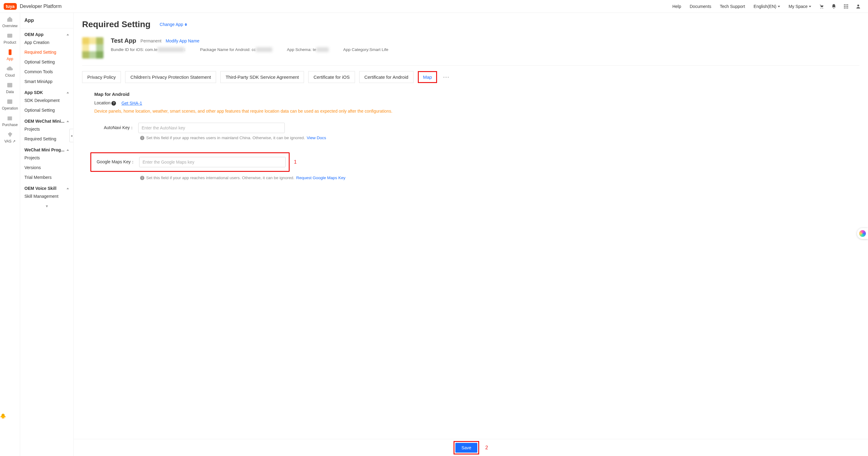 The width and height of the screenshot is (868, 456). What do you see at coordinates (46, 129) in the screenshot?
I see `sidebar-item-projects: Projects` at bounding box center [46, 129].